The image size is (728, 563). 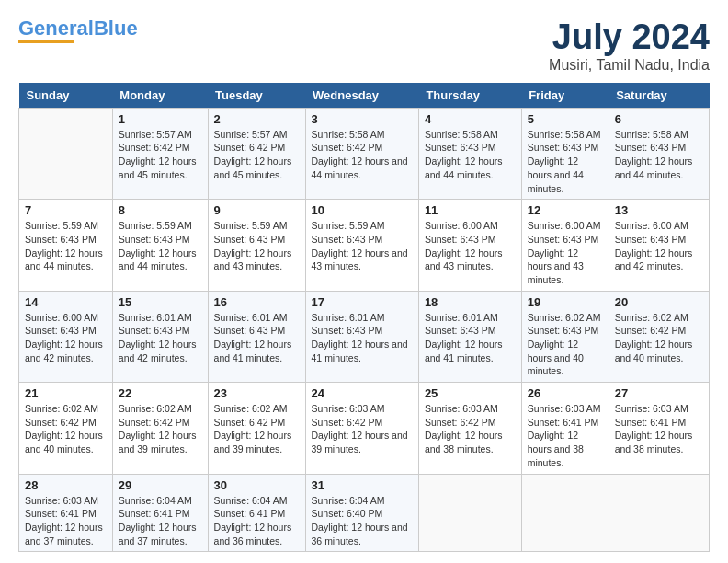 What do you see at coordinates (66, 394) in the screenshot?
I see `day-number: 21` at bounding box center [66, 394].